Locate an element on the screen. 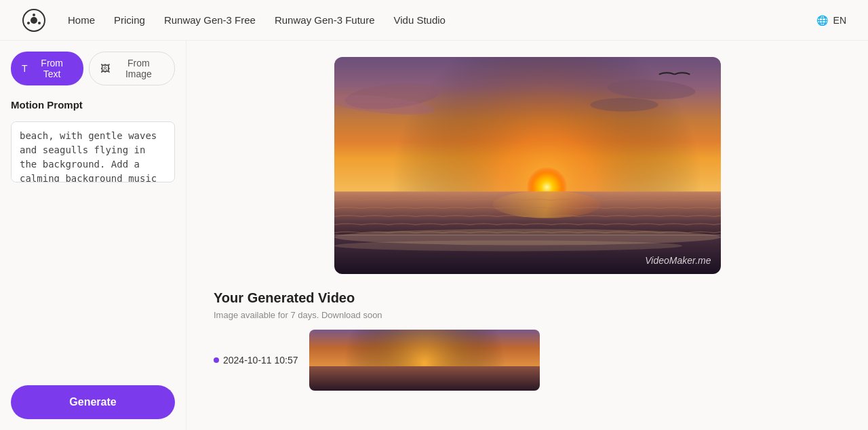 Image resolution: width=868 pixels, height=430 pixels. motion-prompt-input: beach, with gentle waves and seagulls fl… is located at coordinates (93, 152).